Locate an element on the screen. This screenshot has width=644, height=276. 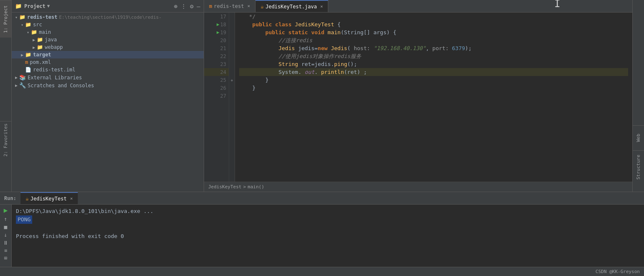
tree-item-src: ▾ 📁 src is located at coordinates (108, 25).